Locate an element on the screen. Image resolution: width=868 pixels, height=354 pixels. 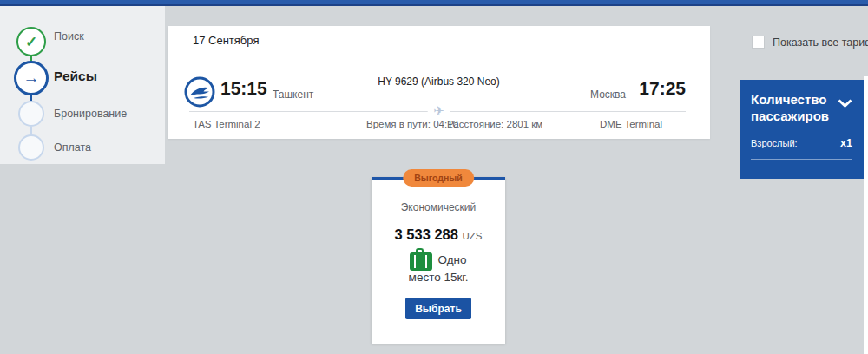
passengers-panel: Количество пассажиров Взрослый: x1 is located at coordinates (802, 129).